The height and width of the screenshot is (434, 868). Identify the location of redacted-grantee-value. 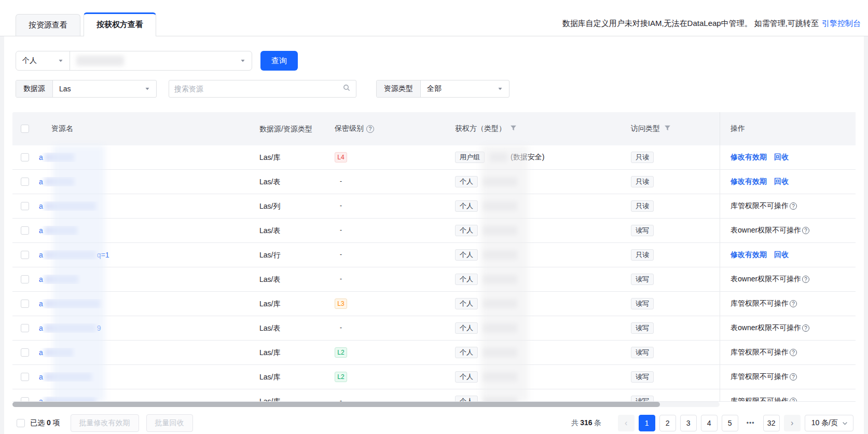
(100, 61).